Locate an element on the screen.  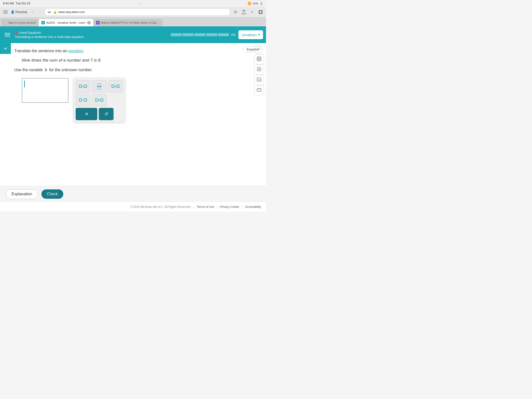
new-tab-button: + is located at coordinates (252, 12).